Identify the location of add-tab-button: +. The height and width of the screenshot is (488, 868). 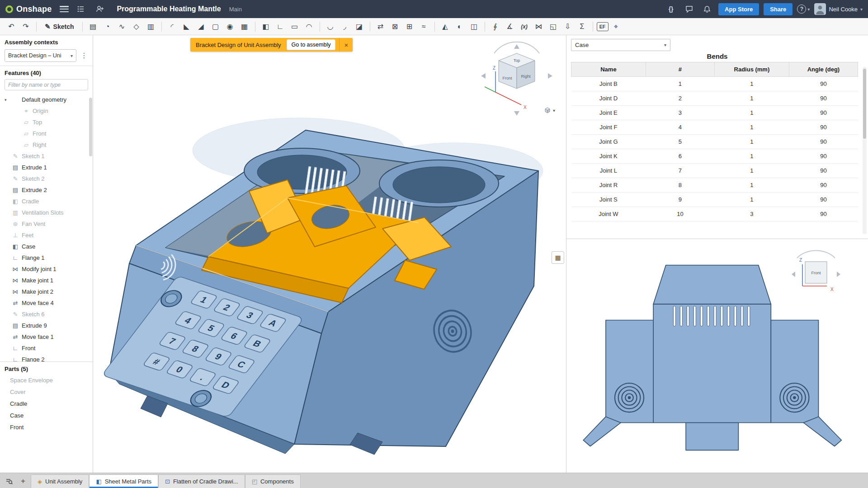
(23, 481).